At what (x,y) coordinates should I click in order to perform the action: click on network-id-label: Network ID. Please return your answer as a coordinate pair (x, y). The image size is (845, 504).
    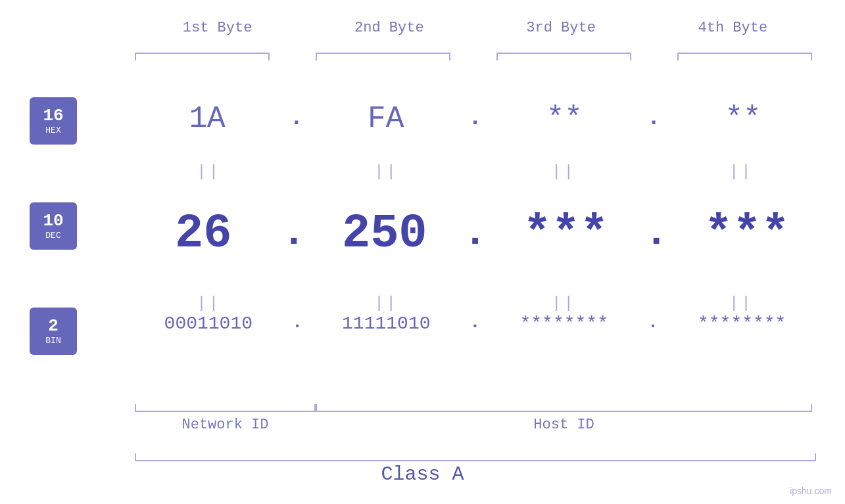
    Looking at the image, I should click on (225, 424).